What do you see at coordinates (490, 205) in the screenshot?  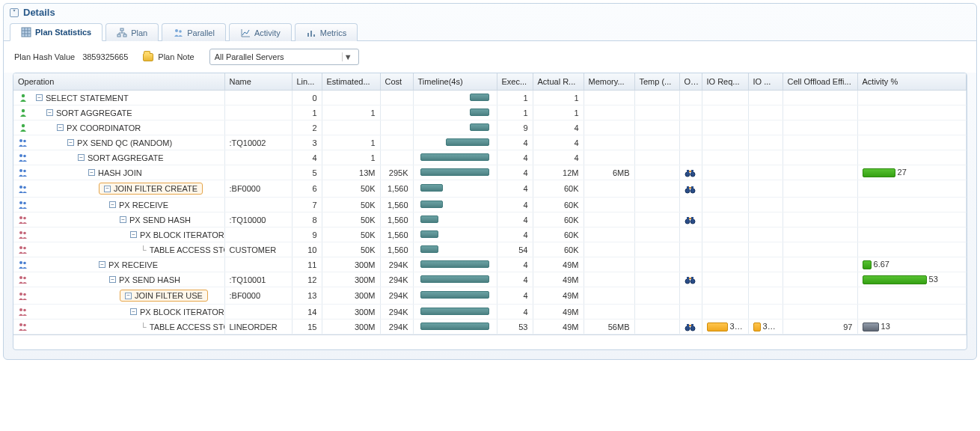 I see `table-row: −PX RECEIVE 750K1,560460K` at bounding box center [490, 205].